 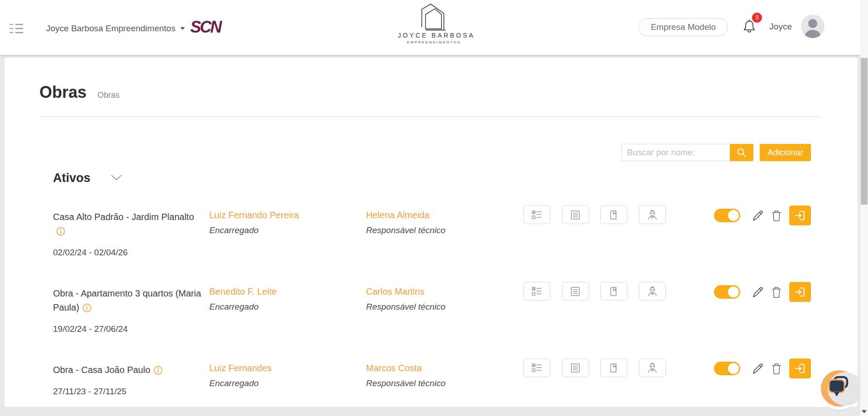 I want to click on work-row: Casa Alto Padrão - Jardim Planalto 02/02…, so click(x=431, y=234).